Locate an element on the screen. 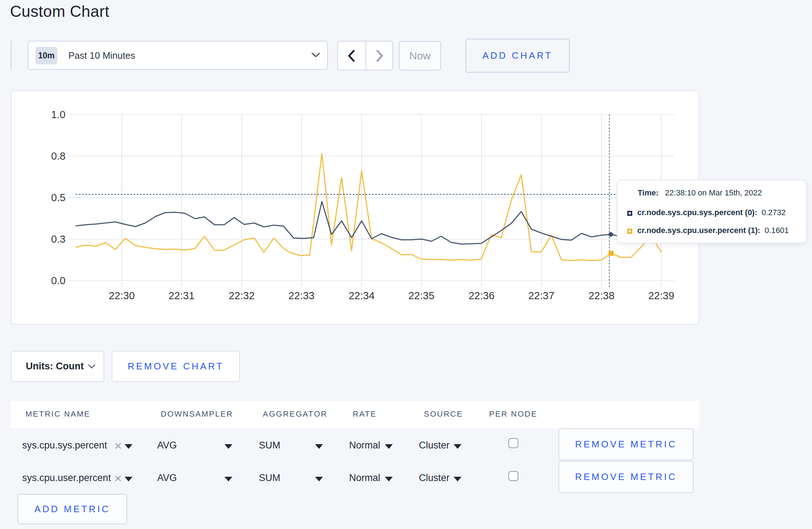 Image resolution: width=812 pixels, height=529 pixels. svg-text: 22:39 is located at coordinates (662, 296).